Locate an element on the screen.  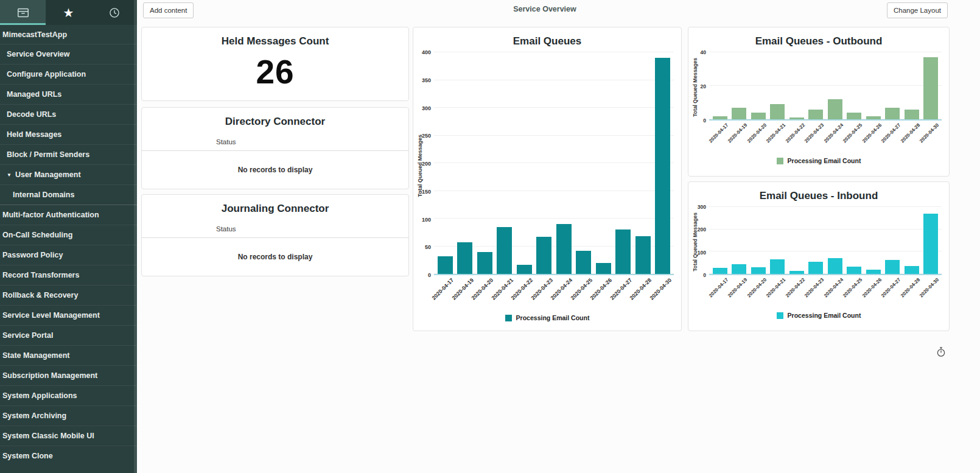
chart-title: Email Queues - Inbound is located at coordinates (819, 195).